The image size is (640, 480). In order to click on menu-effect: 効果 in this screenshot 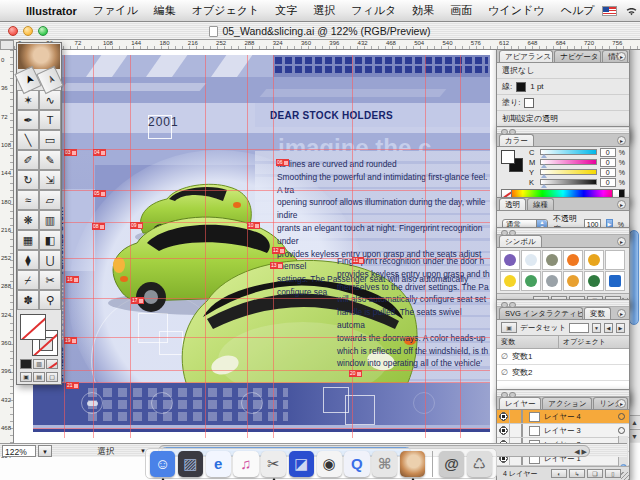, I will do `click(423, 10)`.